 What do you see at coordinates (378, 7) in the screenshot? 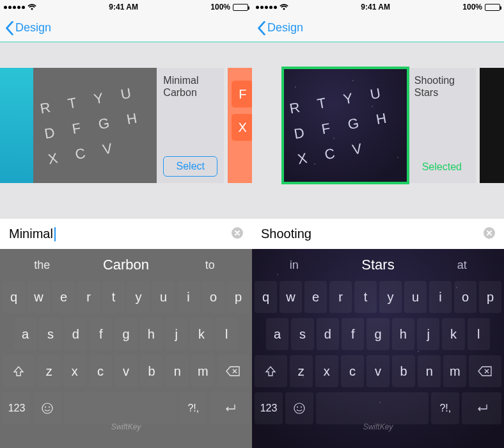
I see `status-bar: 9:41 AM 100%` at bounding box center [378, 7].